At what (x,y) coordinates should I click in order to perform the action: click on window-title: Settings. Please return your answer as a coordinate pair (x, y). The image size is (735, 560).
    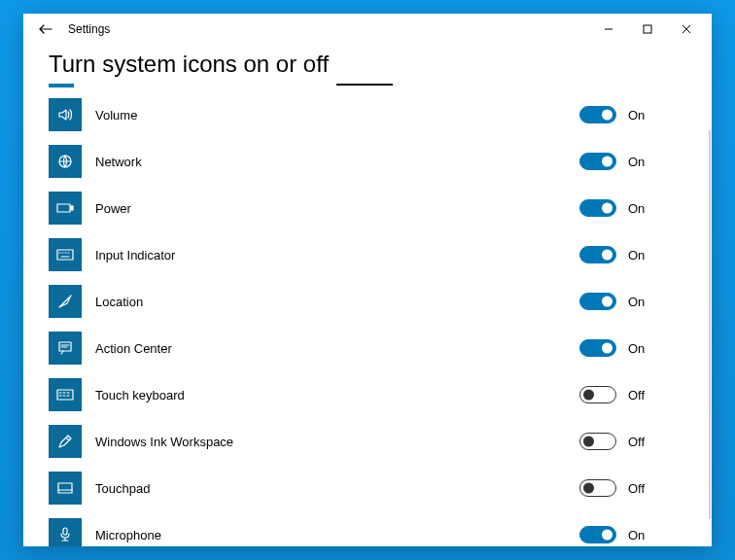
    Looking at the image, I should click on (89, 29).